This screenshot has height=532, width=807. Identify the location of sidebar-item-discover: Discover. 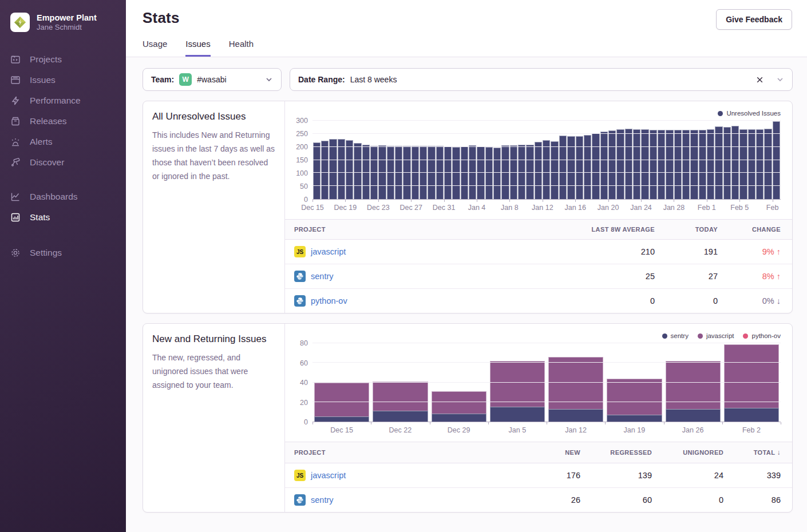
(63, 162).